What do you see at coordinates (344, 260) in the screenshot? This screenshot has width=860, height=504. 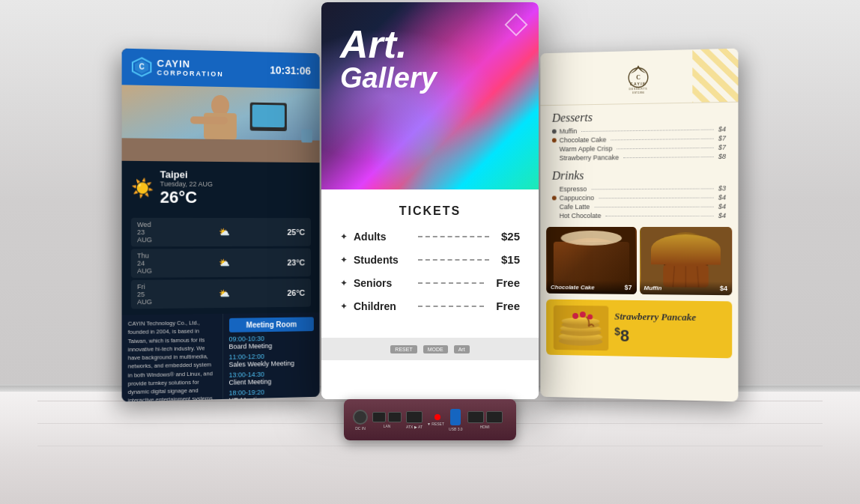 I see `ticket-icon-students: ✦` at bounding box center [344, 260].